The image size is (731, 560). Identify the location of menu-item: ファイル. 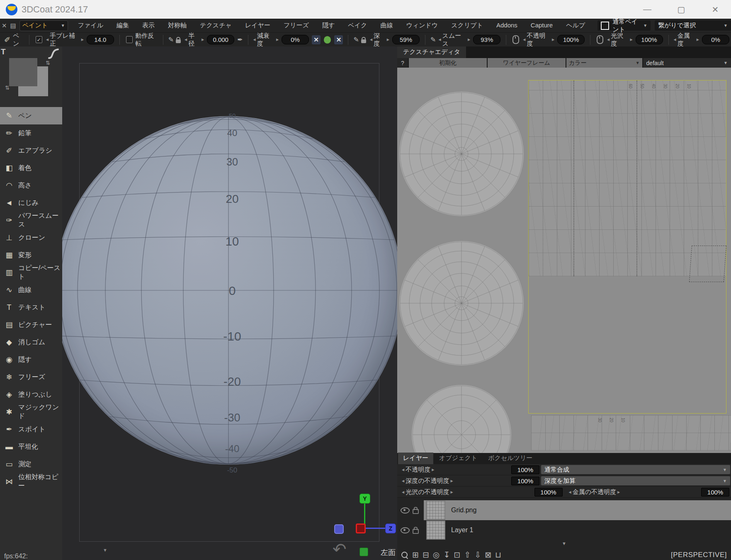
(90, 26).